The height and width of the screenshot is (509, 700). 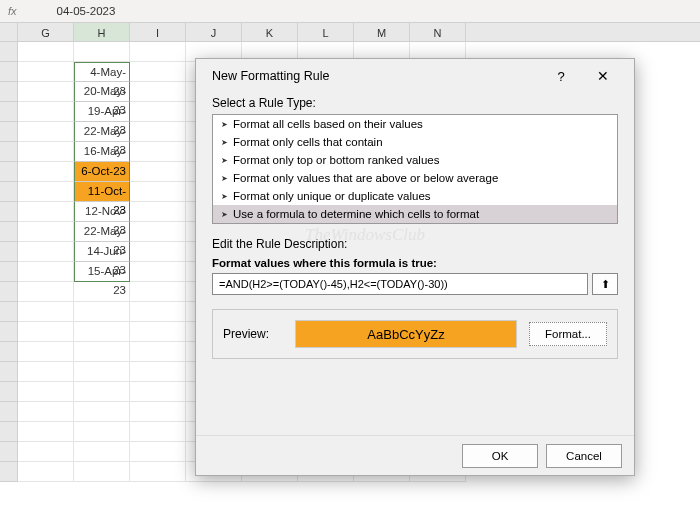 I want to click on cell: 20-May-23, so click(x=102, y=92).